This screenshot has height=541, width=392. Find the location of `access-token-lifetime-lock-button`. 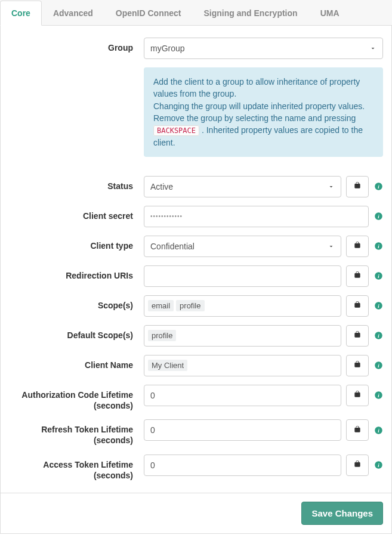

access-token-lifetime-lock-button is located at coordinates (357, 465).